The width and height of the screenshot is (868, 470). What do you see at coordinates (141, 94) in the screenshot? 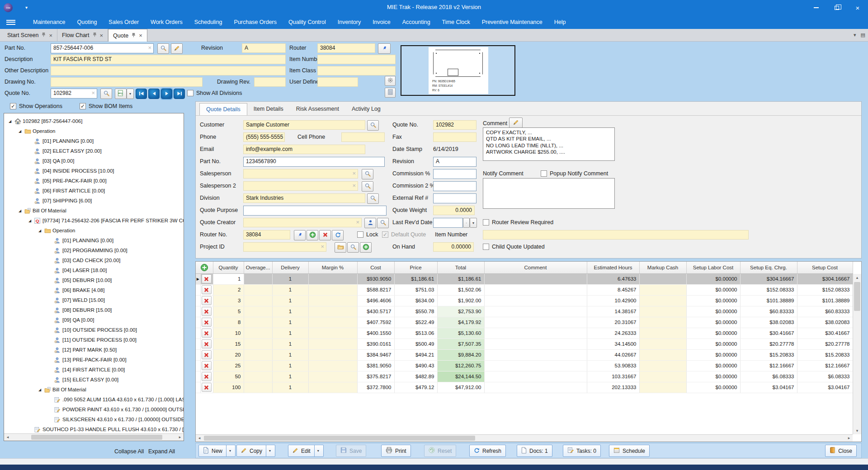
I see `nav-first-button` at bounding box center [141, 94].